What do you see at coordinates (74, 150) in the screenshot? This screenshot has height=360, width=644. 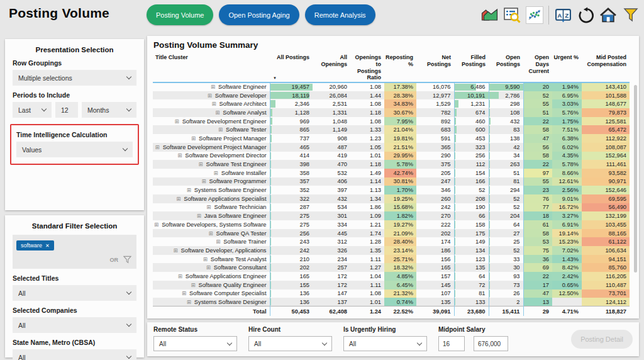 I see `time-intelligence-select: Values` at bounding box center [74, 150].